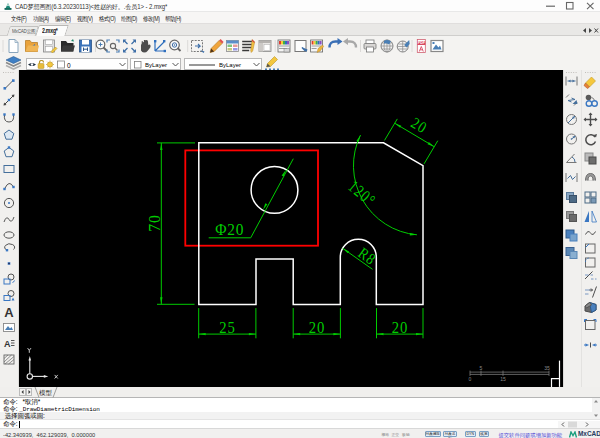 This screenshot has width=600, height=438. I want to click on svg-text: 15, so click(503, 379).